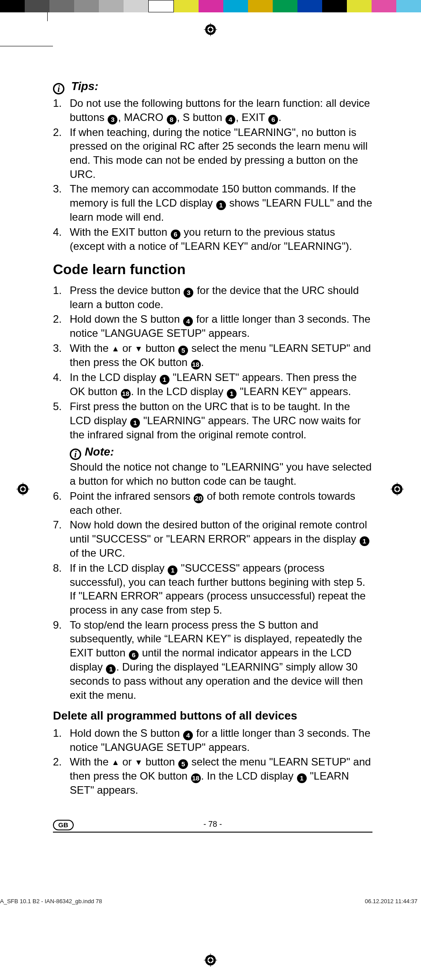 This screenshot has height=980, width=421. What do you see at coordinates (92, 452) in the screenshot?
I see `note-heading: iNote:` at bounding box center [92, 452].